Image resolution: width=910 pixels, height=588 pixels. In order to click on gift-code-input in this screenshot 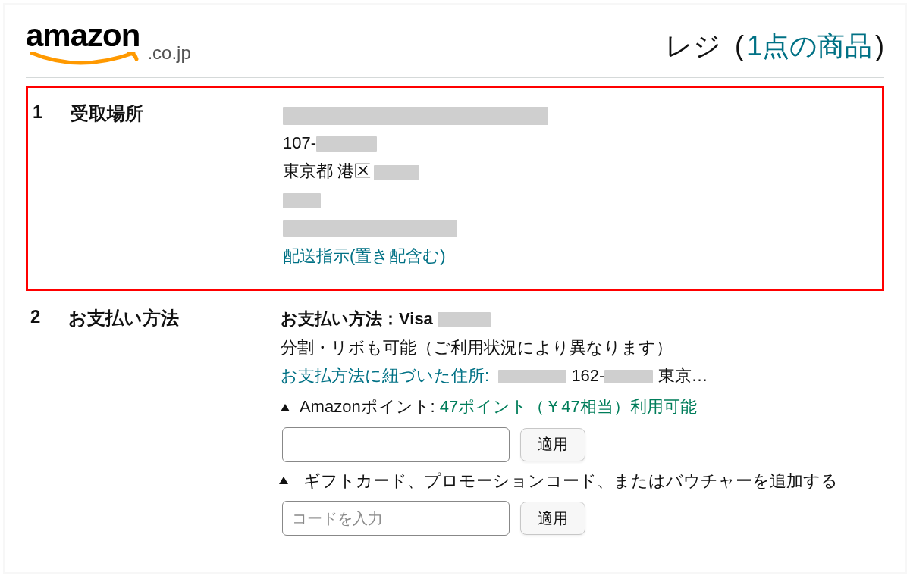, I will do `click(396, 518)`.